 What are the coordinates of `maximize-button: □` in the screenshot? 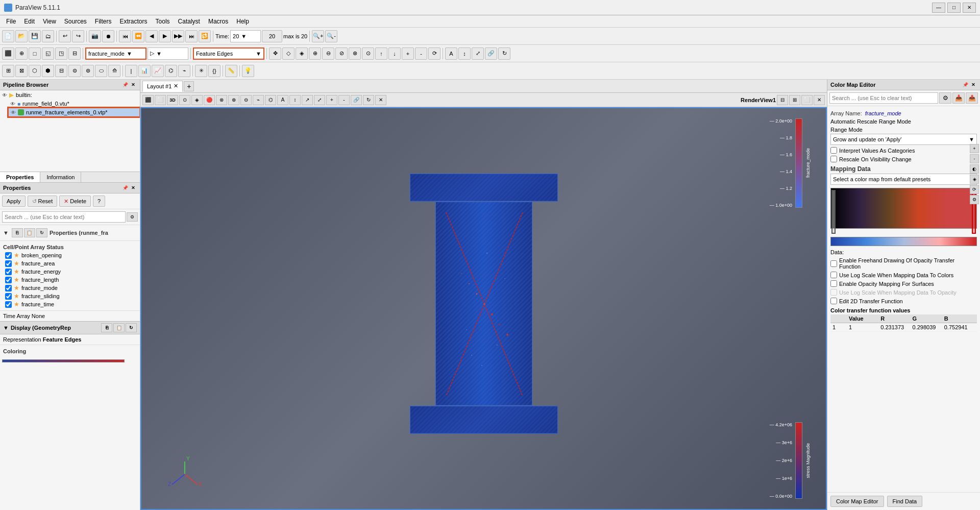 It's located at (954, 8).